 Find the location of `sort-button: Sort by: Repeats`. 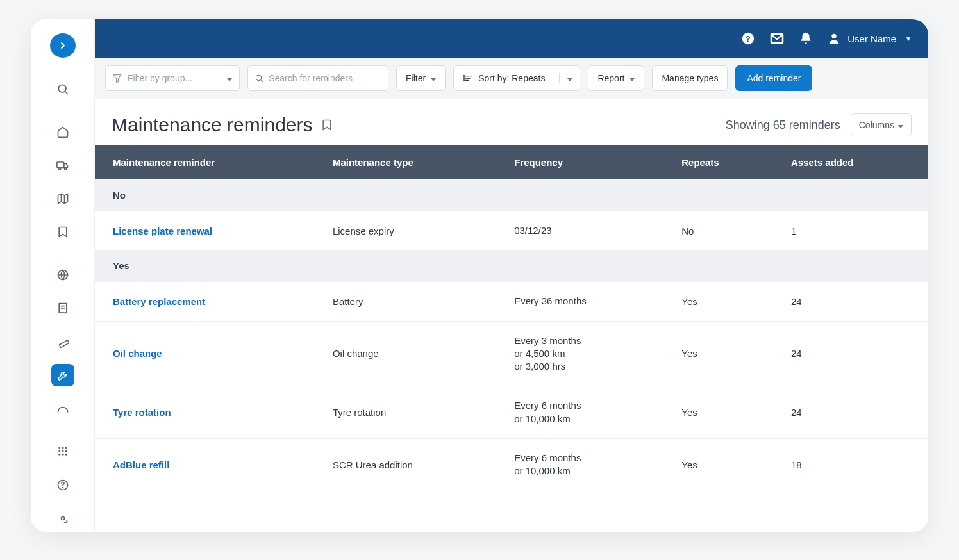

sort-button: Sort by: Repeats is located at coordinates (517, 78).